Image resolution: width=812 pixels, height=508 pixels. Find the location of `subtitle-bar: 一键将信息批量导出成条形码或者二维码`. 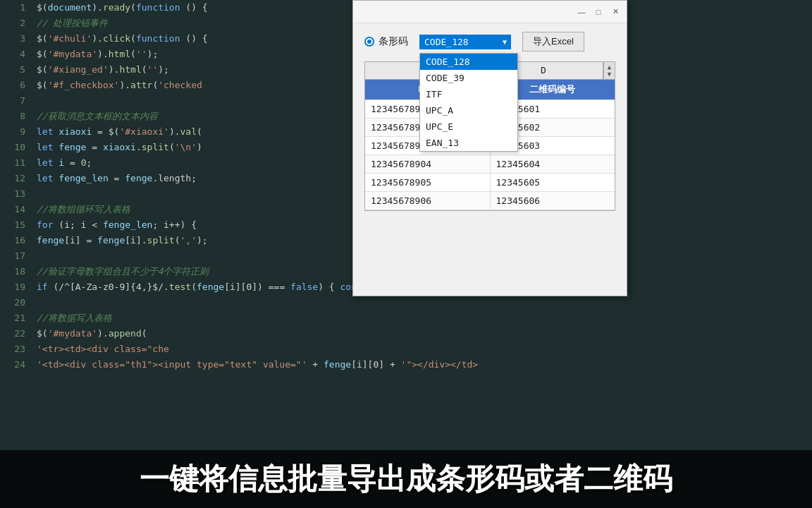

subtitle-bar: 一键将信息批量导出成条形码或者二维码 is located at coordinates (406, 479).